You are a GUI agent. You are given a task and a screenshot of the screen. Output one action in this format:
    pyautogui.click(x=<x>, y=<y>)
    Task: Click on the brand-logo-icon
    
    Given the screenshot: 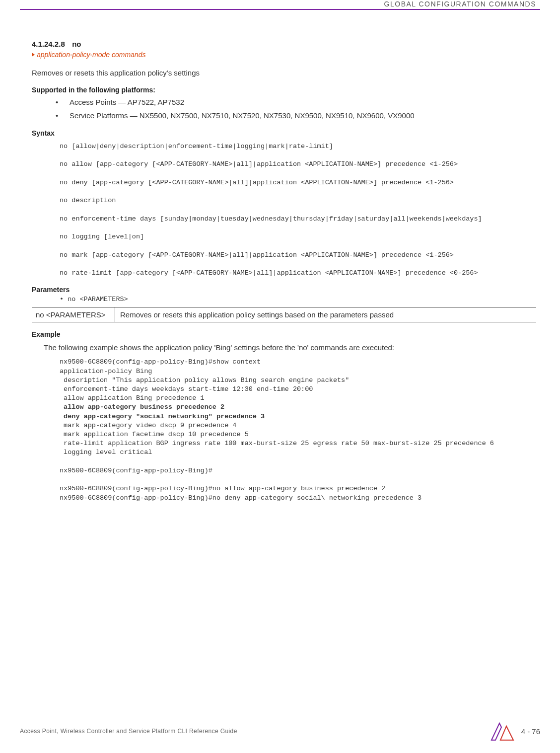 What is the action you would take?
    pyautogui.click(x=502, y=731)
    